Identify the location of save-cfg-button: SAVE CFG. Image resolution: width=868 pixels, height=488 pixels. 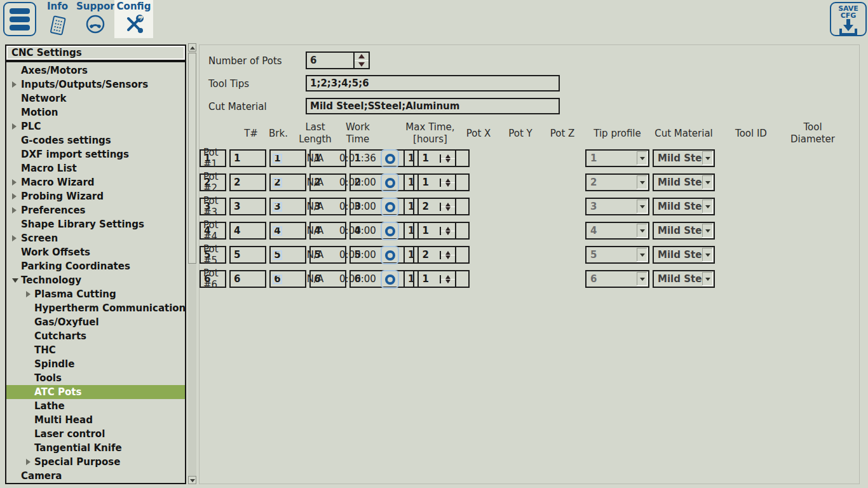
(848, 19).